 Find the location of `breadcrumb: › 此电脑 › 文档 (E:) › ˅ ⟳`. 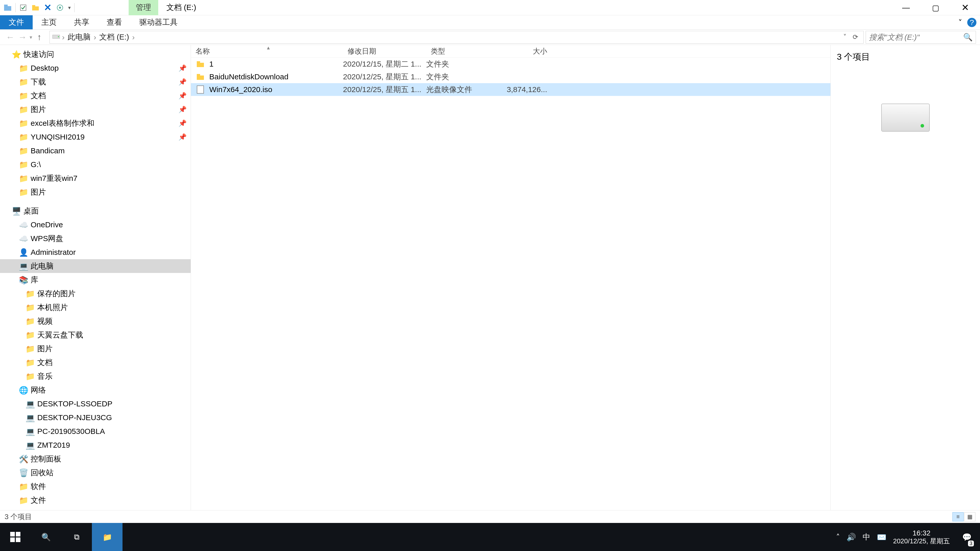

breadcrumb: › 此电脑 › 文档 (E:) › ˅ ⟳ is located at coordinates (457, 37).